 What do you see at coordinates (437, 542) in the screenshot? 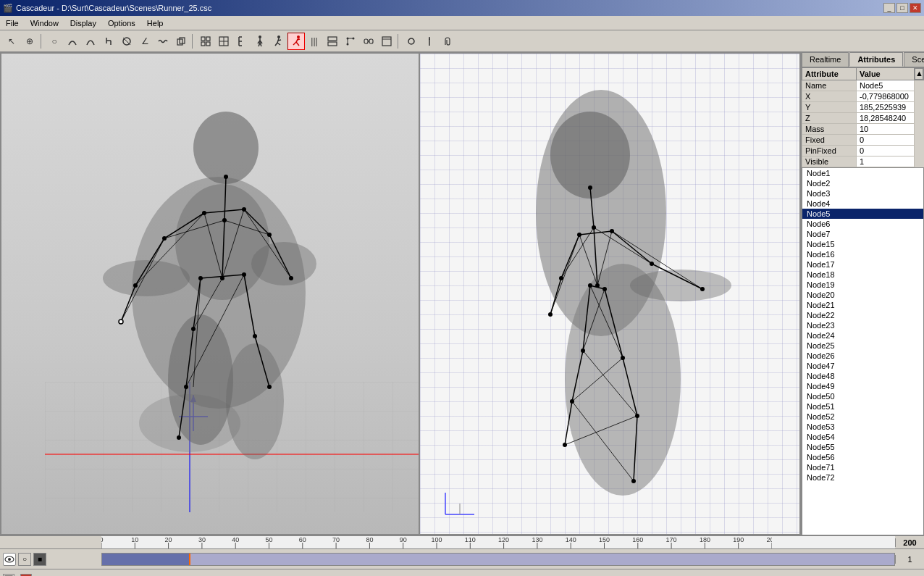
I see `ruler-svg: 0102030405060708090100110120130140150160…` at bounding box center [437, 542].